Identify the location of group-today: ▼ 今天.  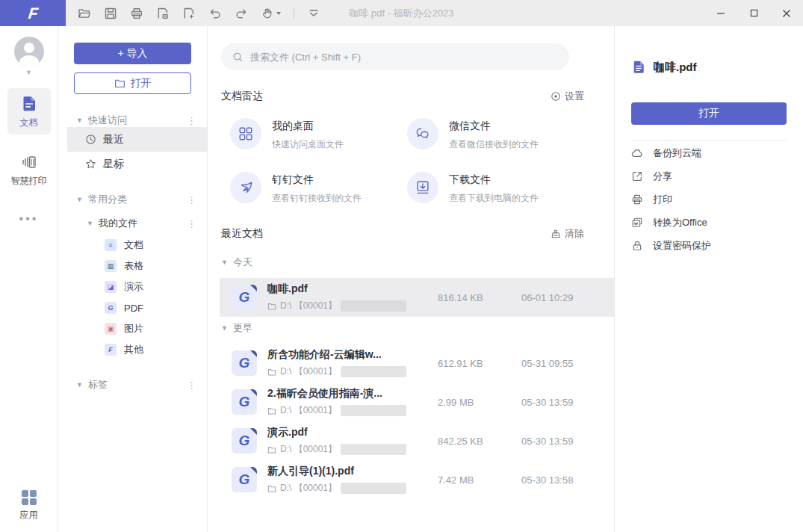
(418, 262).